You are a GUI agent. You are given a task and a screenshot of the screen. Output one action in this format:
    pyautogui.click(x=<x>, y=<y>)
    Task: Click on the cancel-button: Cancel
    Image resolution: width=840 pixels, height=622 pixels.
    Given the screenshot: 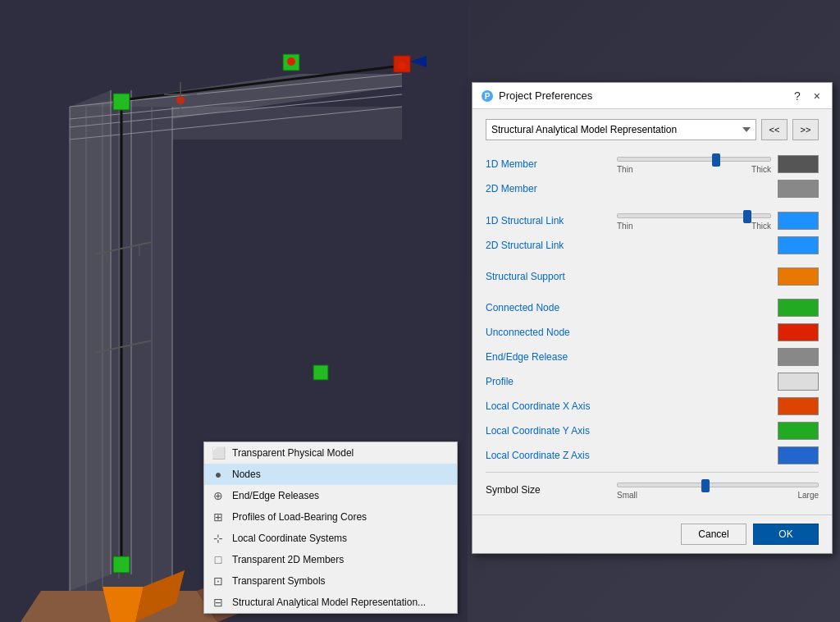 What is the action you would take?
    pyautogui.click(x=714, y=534)
    